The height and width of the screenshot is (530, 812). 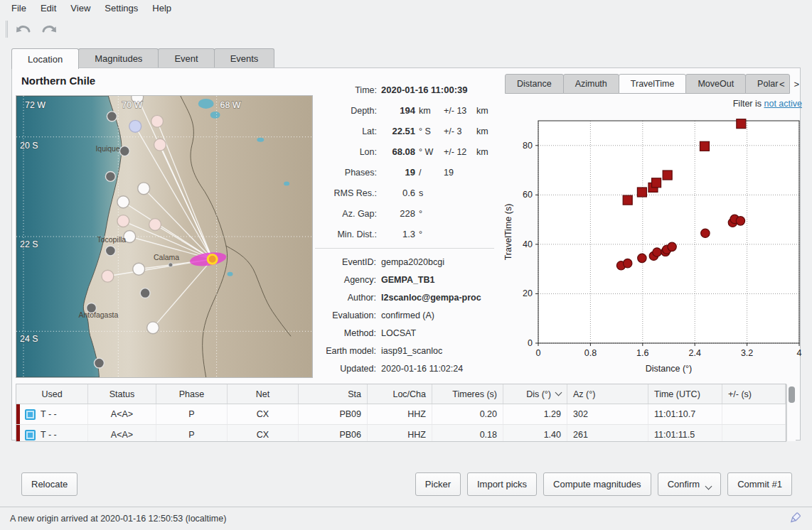 What do you see at coordinates (407, 131) in the screenshot?
I see `origin-info-row: Lat:22.51° S+/- 3km` at bounding box center [407, 131].